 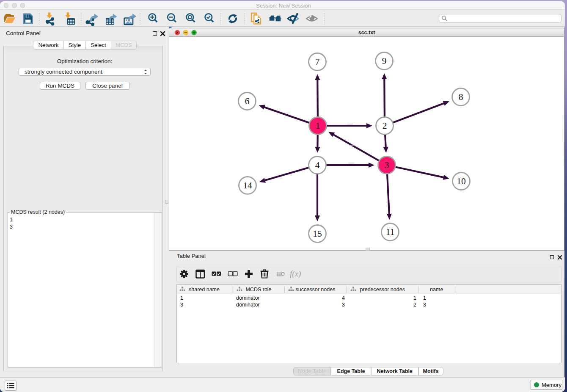 What do you see at coordinates (384, 61) in the screenshot?
I see `svg-text: 9` at bounding box center [384, 61].